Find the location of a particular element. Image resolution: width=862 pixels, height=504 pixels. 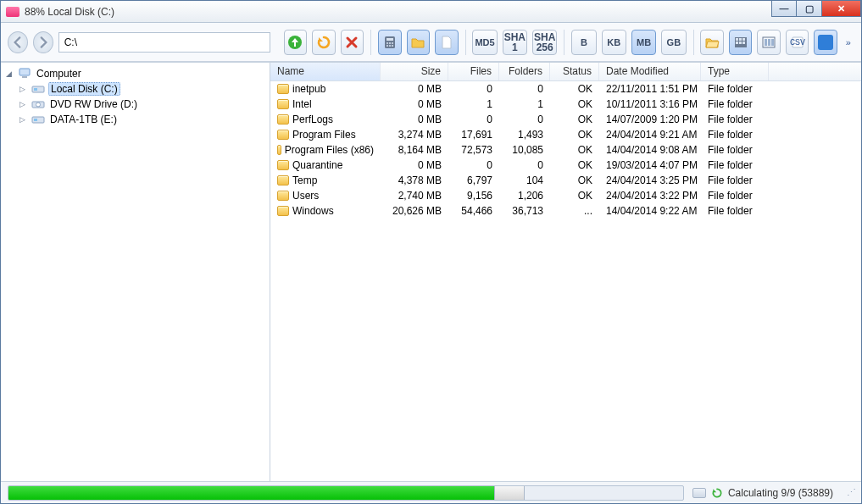

refresh-button is located at coordinates (324, 42).